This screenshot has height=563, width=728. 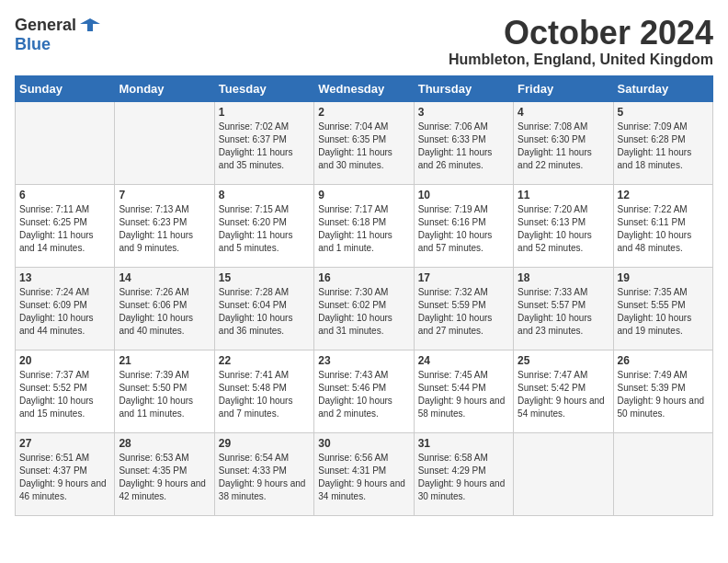 I want to click on day-number: 28, so click(x=164, y=443).